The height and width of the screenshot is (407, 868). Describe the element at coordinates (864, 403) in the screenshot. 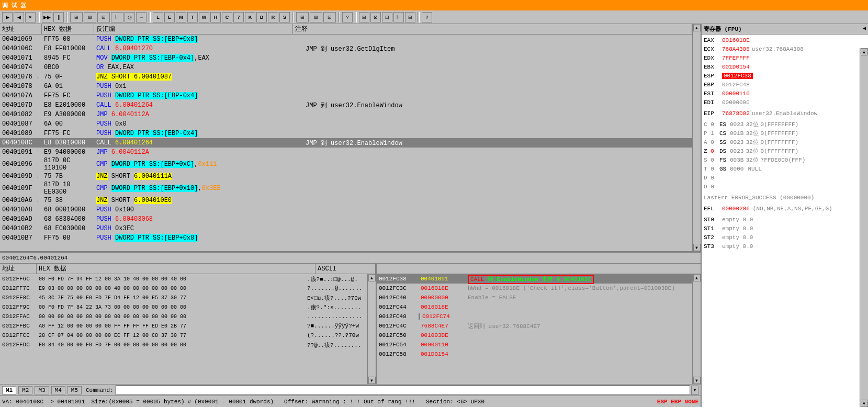

I see `reg-scroll-down: ▼` at that location.